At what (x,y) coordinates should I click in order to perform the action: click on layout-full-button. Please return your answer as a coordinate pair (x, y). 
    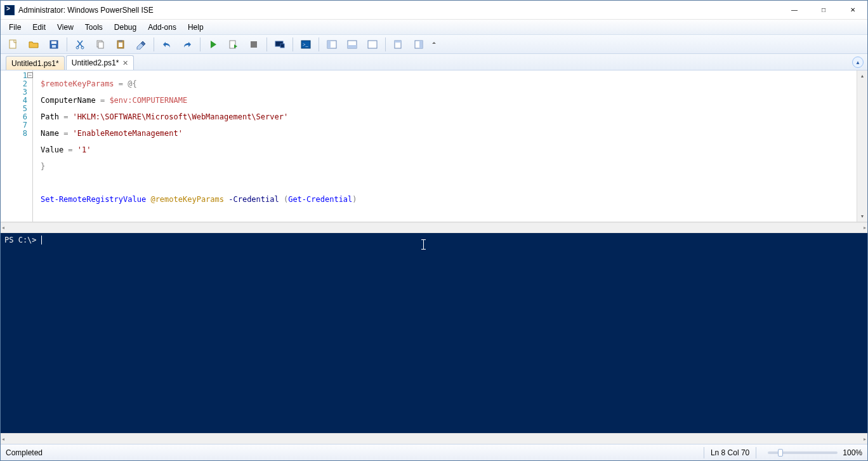
    Looking at the image, I should click on (372, 44).